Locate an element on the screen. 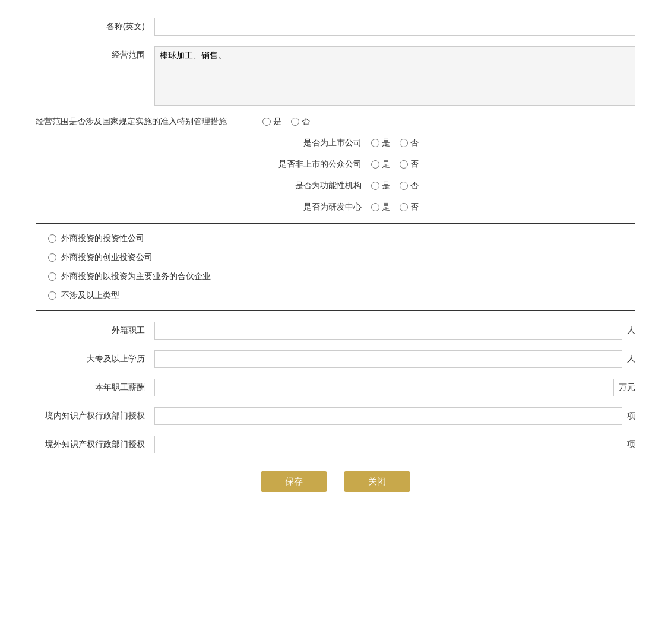  investment-type-row-4: 不涉及以上类型 is located at coordinates (336, 296).